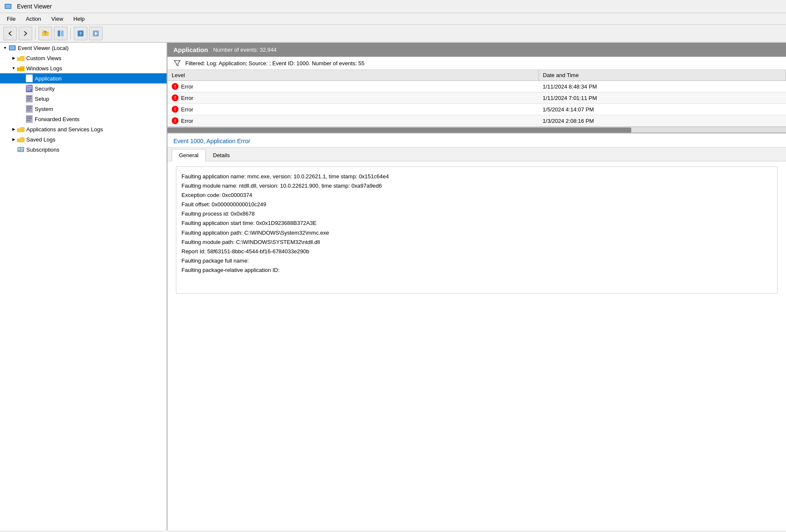  I want to click on filter-text: Filtered: Log: Application; Source: ; Ev…, so click(275, 64).